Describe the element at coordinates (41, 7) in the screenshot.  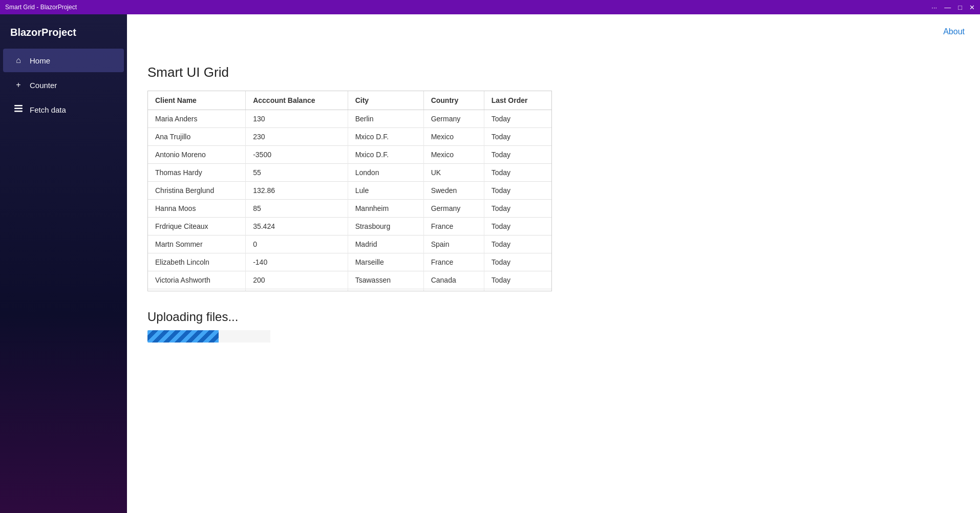
I see `title-bar-title: Smart Grid - BlazorProject` at that location.